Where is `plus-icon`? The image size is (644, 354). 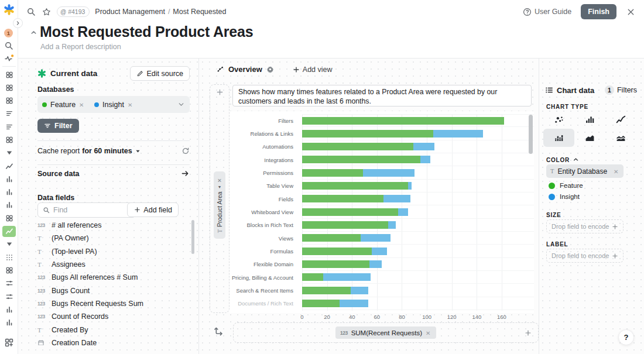
plus-icon is located at coordinates (528, 333).